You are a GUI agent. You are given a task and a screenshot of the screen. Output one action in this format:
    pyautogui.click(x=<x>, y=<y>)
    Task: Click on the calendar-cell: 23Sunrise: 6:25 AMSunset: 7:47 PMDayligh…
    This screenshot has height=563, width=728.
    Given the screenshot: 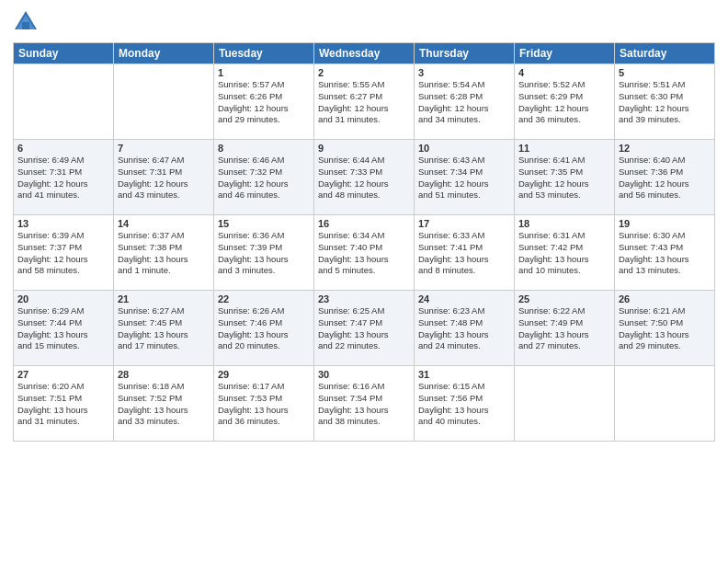 What is the action you would take?
    pyautogui.click(x=364, y=328)
    